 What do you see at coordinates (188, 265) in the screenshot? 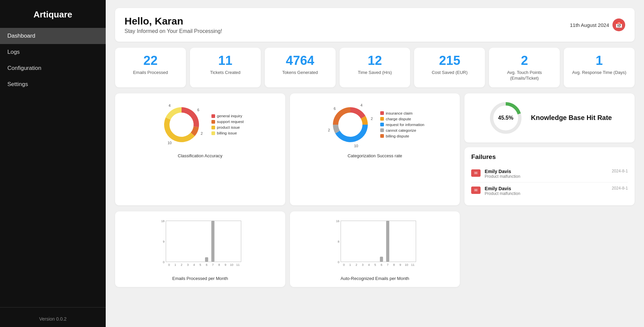
I see `svg-text: 3` at bounding box center [188, 265].